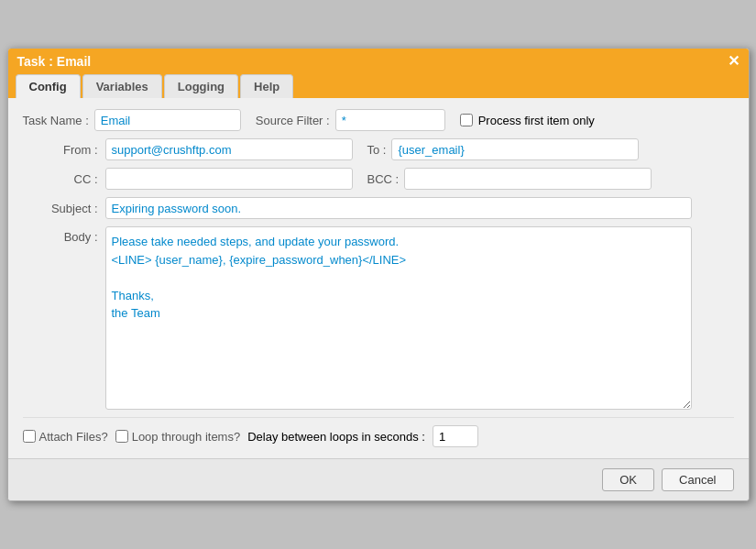  What do you see at coordinates (733, 61) in the screenshot?
I see `close-button: ✕` at bounding box center [733, 61].